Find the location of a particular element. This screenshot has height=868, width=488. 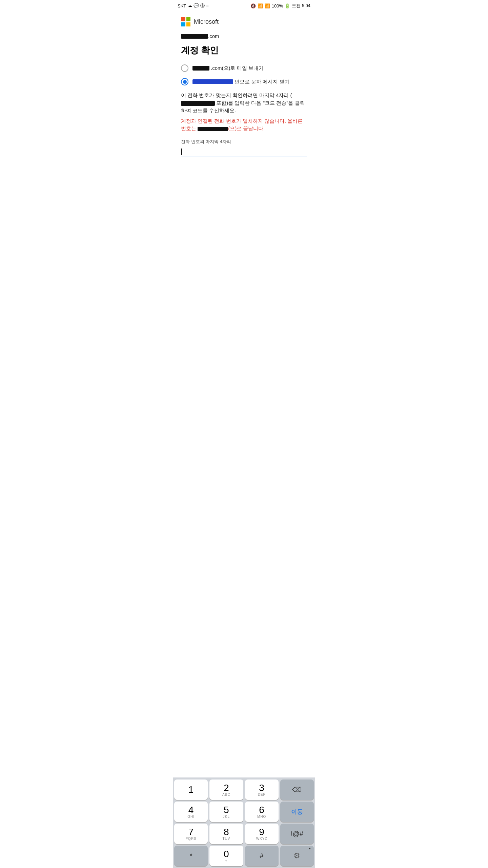

key-2: 2 ABC is located at coordinates (226, 790).